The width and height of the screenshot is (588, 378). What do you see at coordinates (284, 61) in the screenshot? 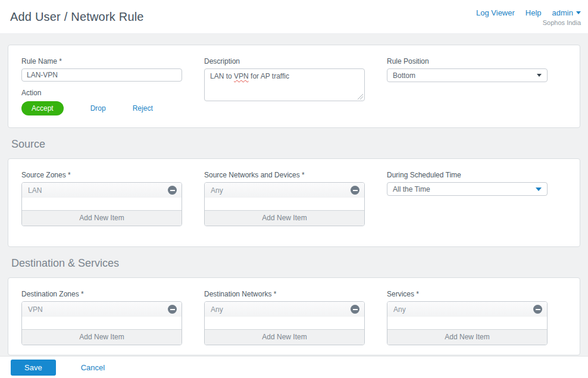
I see `description-label: Description` at bounding box center [284, 61].